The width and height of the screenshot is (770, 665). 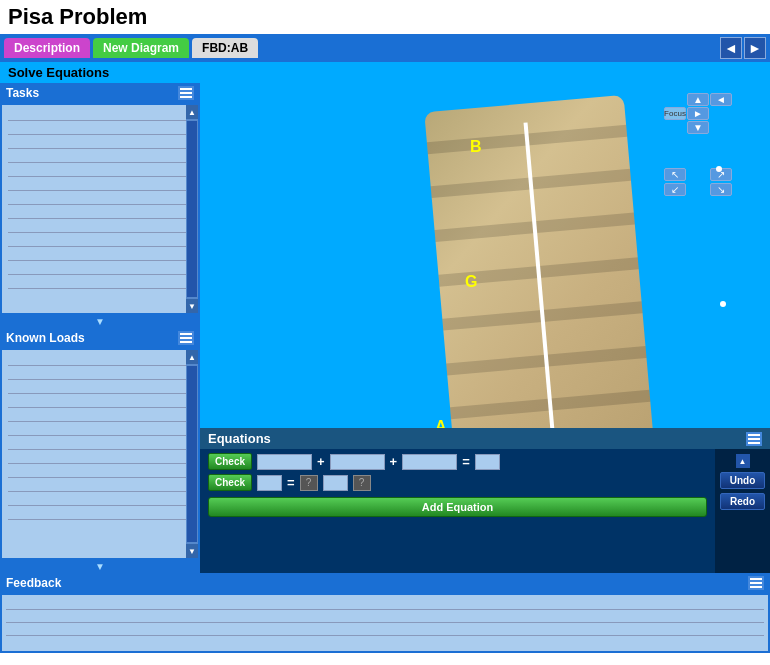 What do you see at coordinates (441, 423) in the screenshot?
I see `diagram-label-a: A` at bounding box center [441, 423].